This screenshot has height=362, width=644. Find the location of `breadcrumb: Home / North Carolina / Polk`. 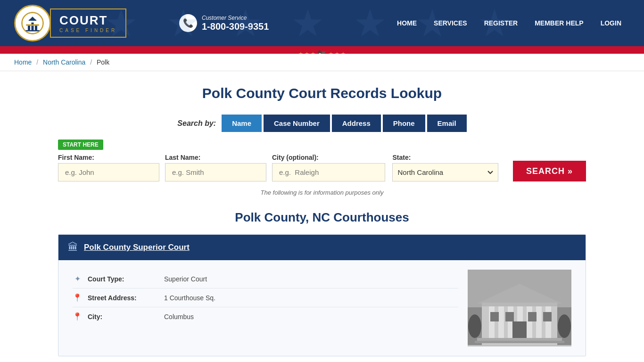

breadcrumb: Home / North Carolina / Polk is located at coordinates (322, 62).